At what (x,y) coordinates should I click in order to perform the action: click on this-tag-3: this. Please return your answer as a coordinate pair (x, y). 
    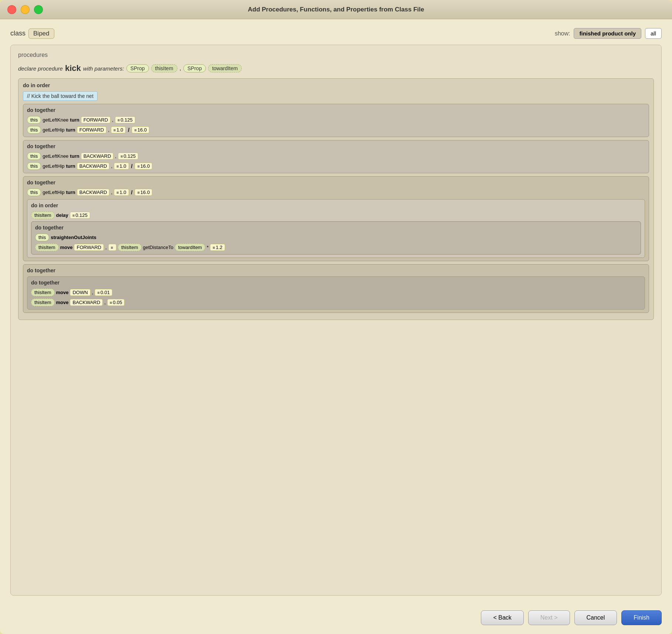
    Looking at the image, I should click on (34, 156).